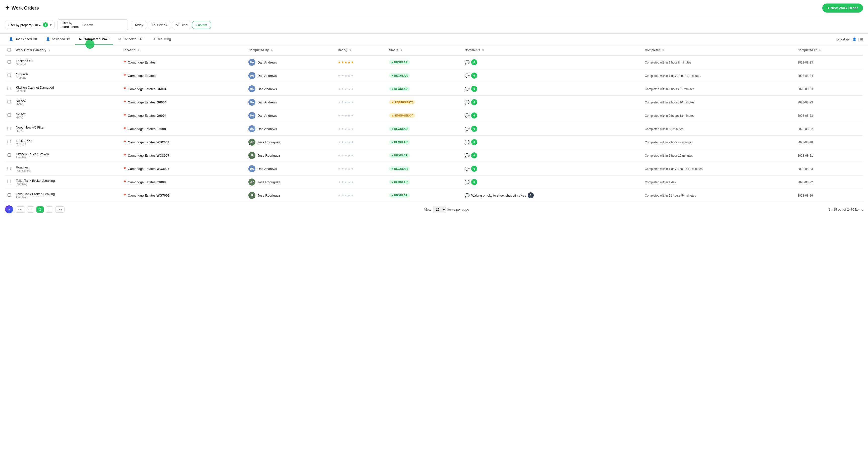  Describe the element at coordinates (67, 169) in the screenshot. I see `category-cell: RoachesPest Control` at that location.